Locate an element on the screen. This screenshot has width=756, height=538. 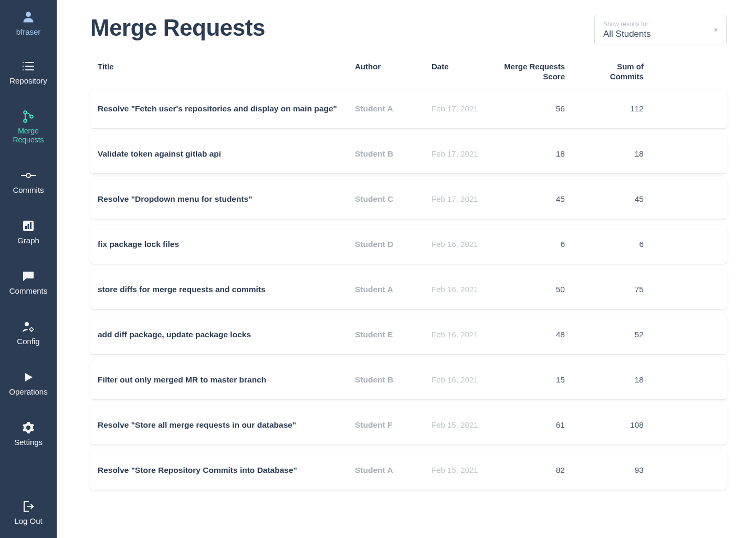
th-author: Author is located at coordinates (393, 66).